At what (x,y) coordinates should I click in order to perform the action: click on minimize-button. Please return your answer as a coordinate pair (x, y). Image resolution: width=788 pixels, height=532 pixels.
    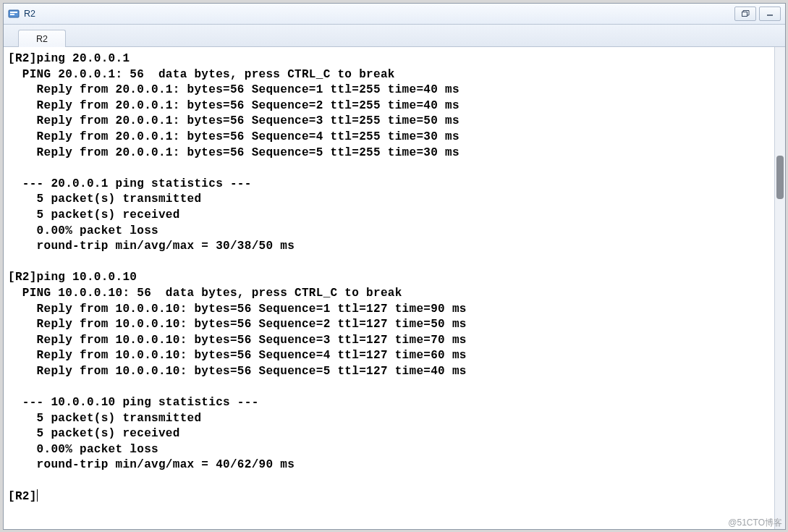
    Looking at the image, I should click on (770, 14).